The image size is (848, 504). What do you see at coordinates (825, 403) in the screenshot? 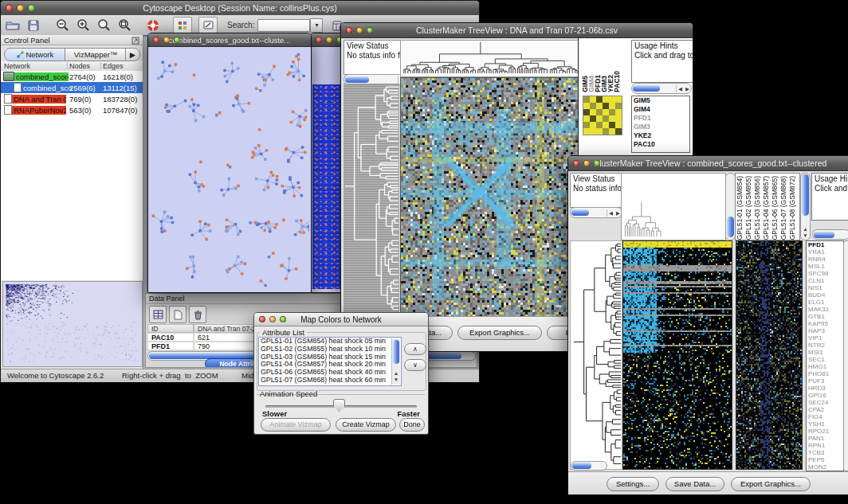
I see `gene-label: SEC24` at bounding box center [825, 403].